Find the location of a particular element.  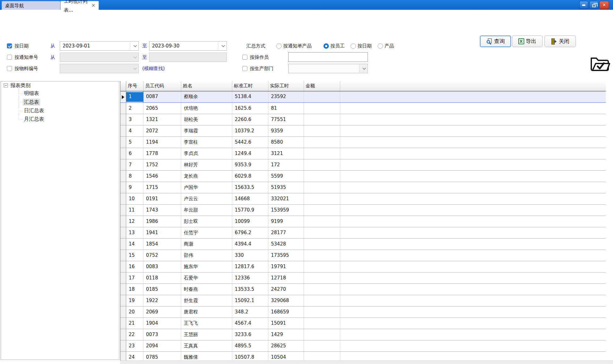

table-cell: 时春燕 is located at coordinates (207, 289).